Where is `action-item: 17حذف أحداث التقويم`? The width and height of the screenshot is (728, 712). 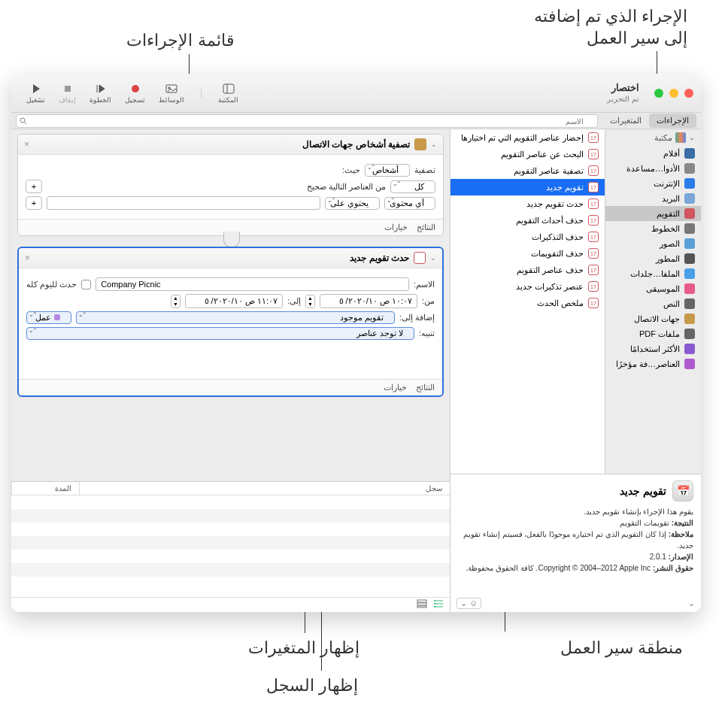 action-item: 17حذف أحداث التقويم is located at coordinates (528, 220).